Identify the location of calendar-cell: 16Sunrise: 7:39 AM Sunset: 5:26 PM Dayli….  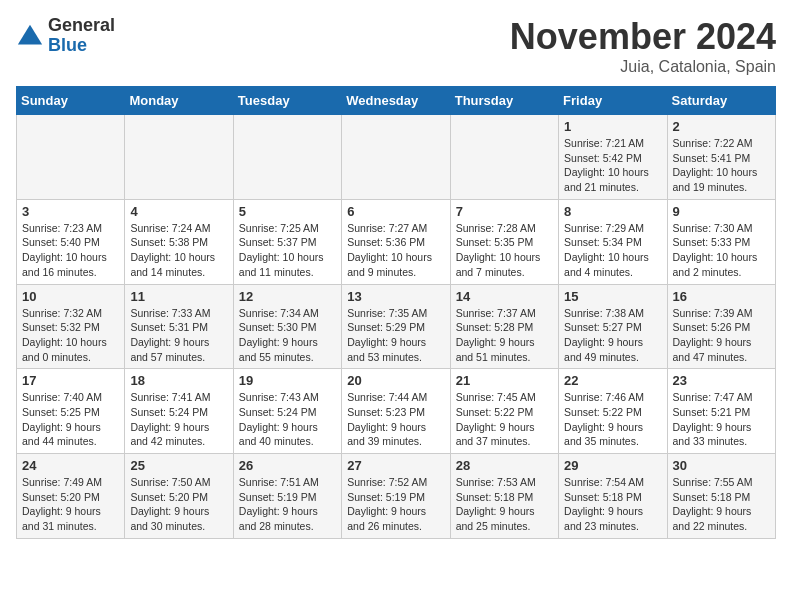
(721, 326).